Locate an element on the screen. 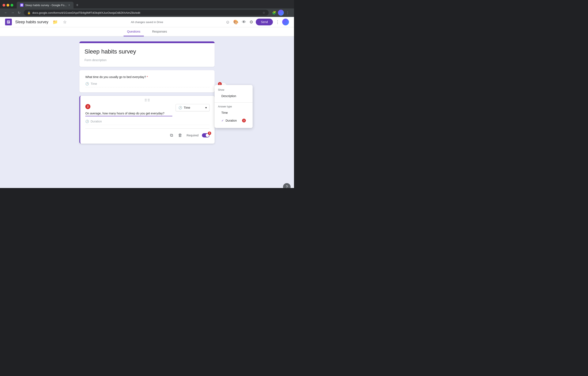 The width and height of the screenshot is (588, 376). tab-close-button: × is located at coordinates (69, 5).